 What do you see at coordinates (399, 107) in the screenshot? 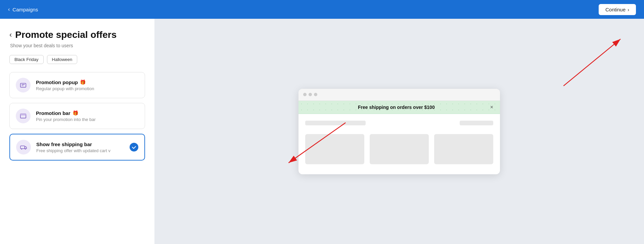
I see `promo-banner: Free shipping on orders over $100 ×` at bounding box center [399, 107].